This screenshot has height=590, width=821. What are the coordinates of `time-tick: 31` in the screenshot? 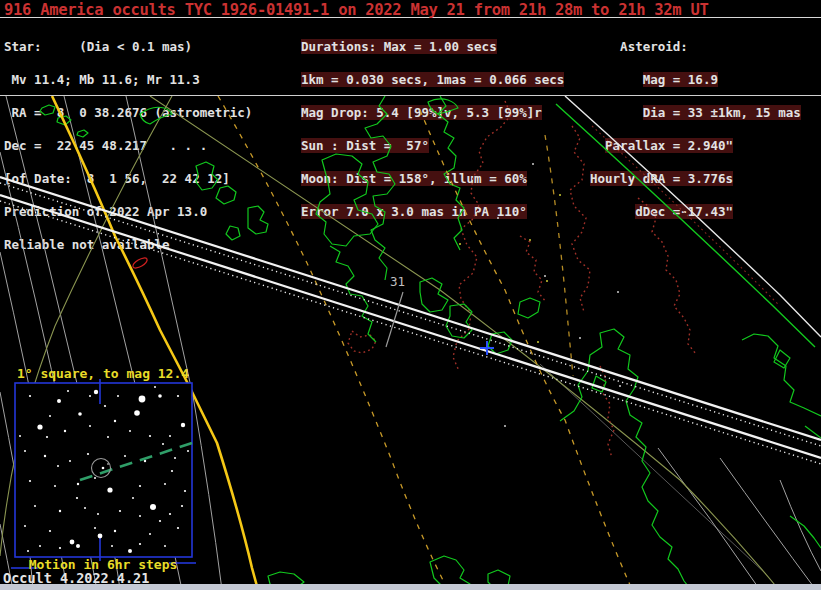 It's located at (396, 310).